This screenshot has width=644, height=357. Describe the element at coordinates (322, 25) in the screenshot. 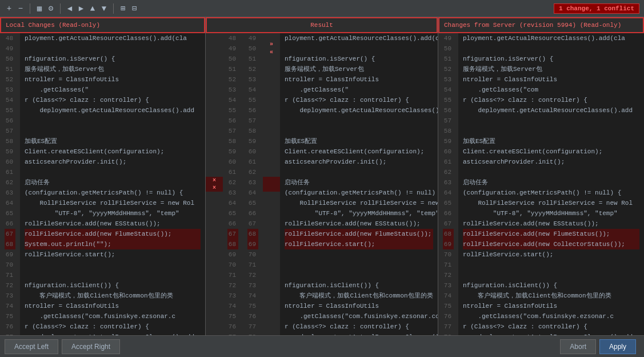

I see `middle-panel-title: Result` at that location.